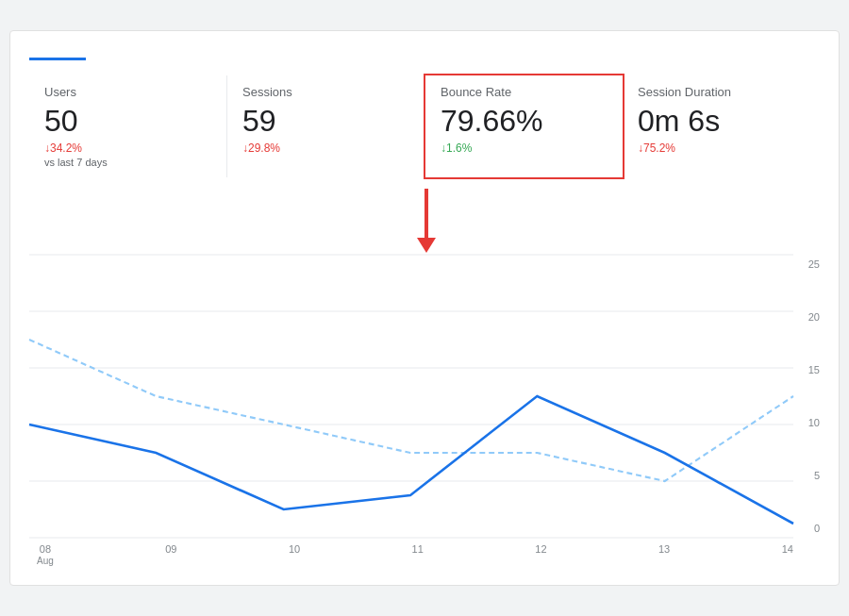  Describe the element at coordinates (524, 148) in the screenshot. I see `metric-change-bounce-rate: ↓1.6%` at that location.